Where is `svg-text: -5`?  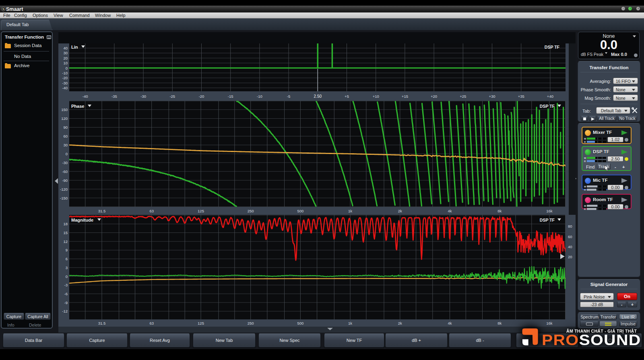 svg-text: -5 is located at coordinates (289, 97).